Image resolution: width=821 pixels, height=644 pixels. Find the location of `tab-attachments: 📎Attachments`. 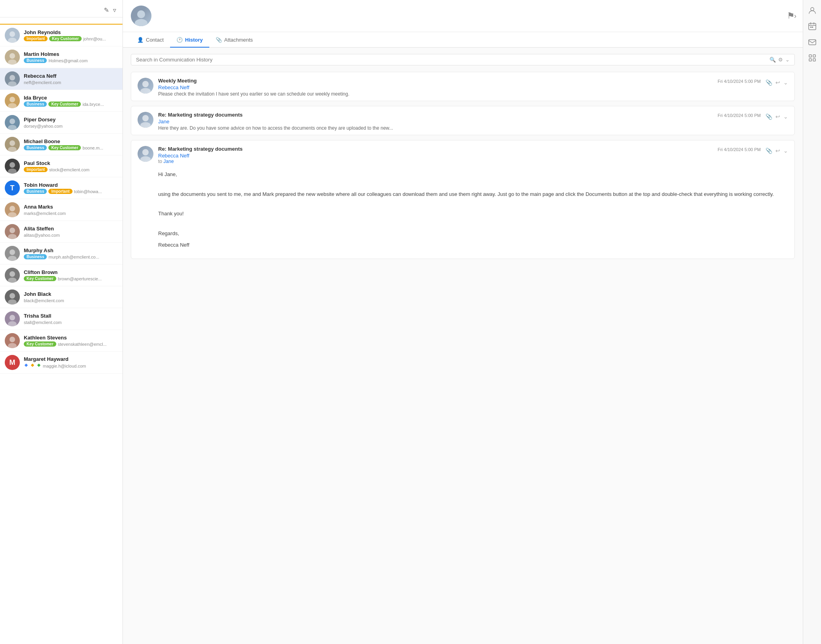

tab-attachments: 📎Attachments is located at coordinates (234, 40).